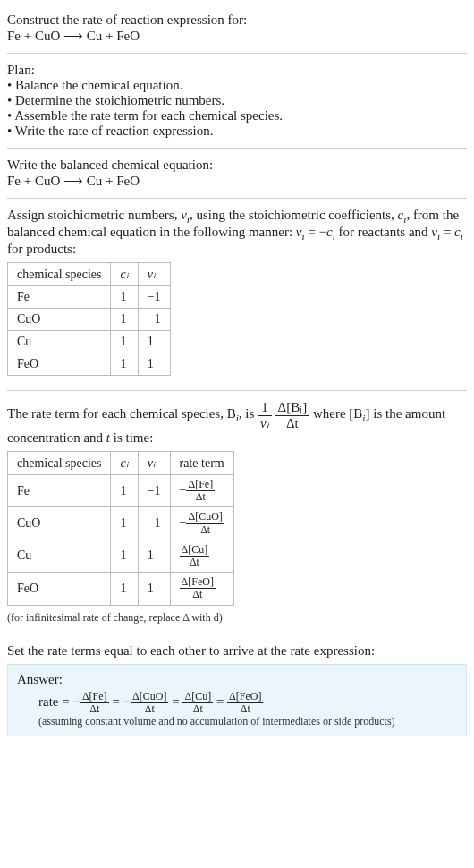  I want to click on plan-item: • Write the rate of reaction expression., so click(237, 131).